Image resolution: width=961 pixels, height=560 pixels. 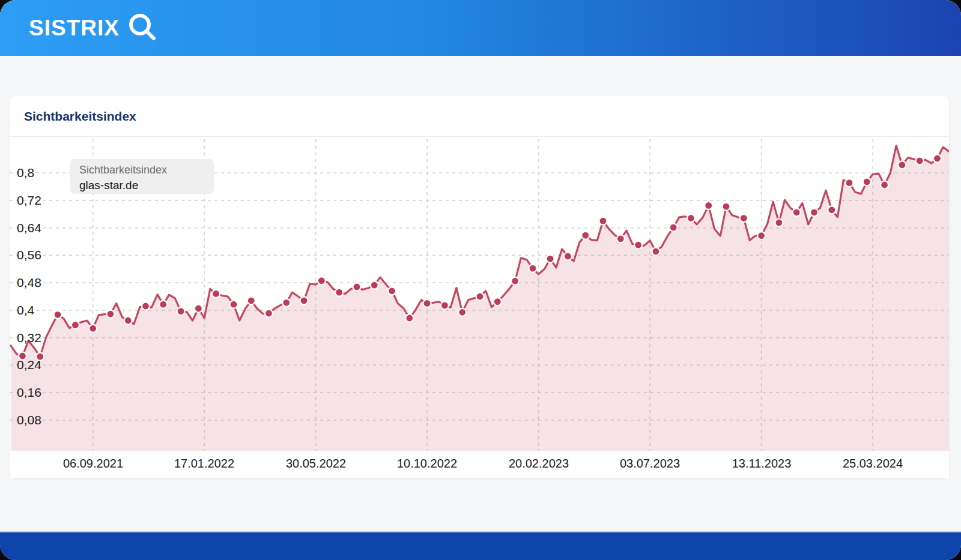 What do you see at coordinates (80, 116) in the screenshot?
I see `card-title: Sichtbarkeitsindex` at bounding box center [80, 116].